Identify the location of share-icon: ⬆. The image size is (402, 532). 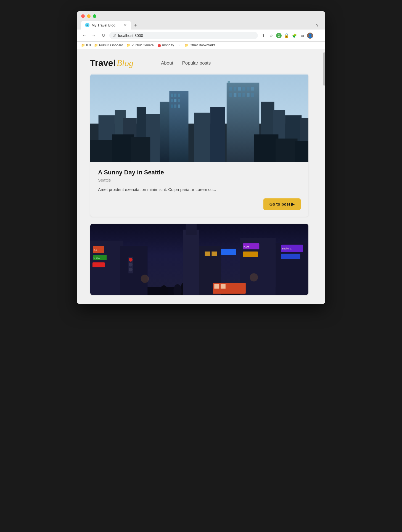
(263, 36).